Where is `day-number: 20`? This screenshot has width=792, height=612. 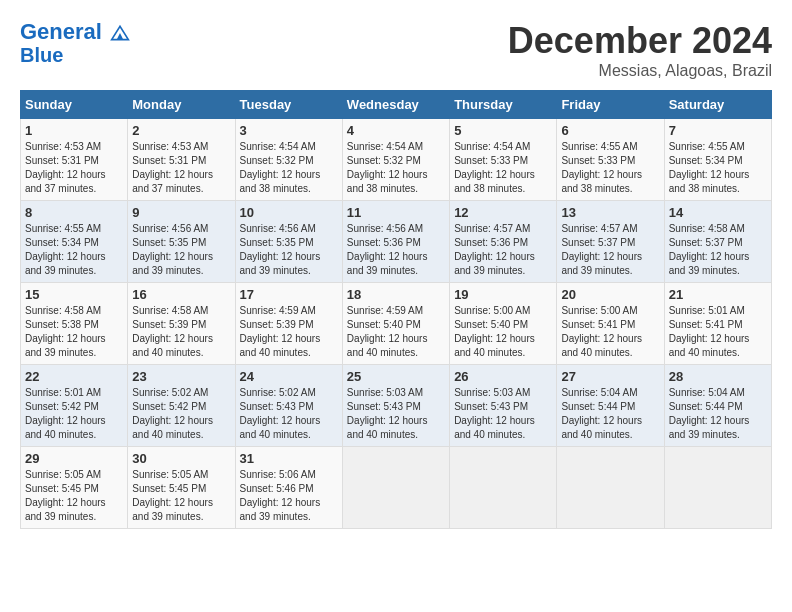
day-number: 20 is located at coordinates (610, 294).